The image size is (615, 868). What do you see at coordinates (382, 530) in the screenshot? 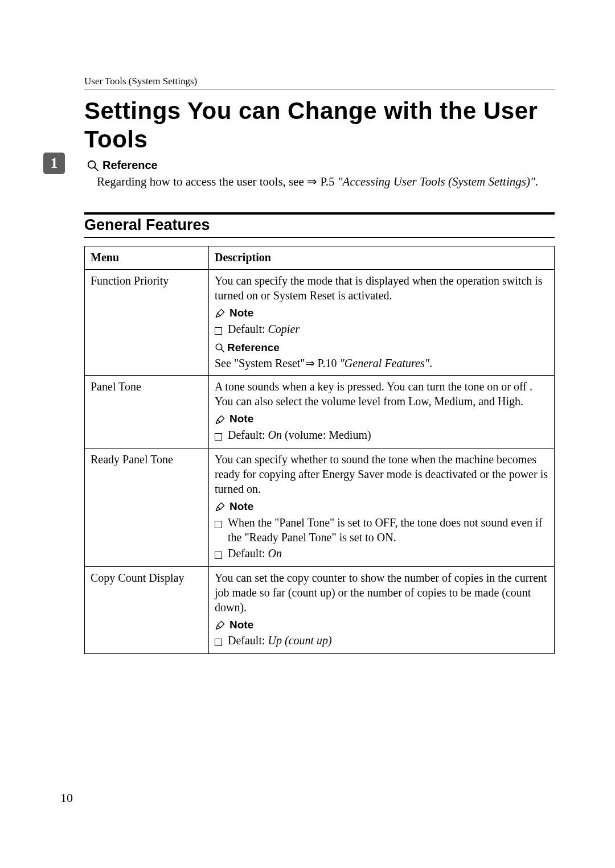
I see `bullet-line: When the "Panel Tone" is set to OFF, the…` at bounding box center [382, 530].